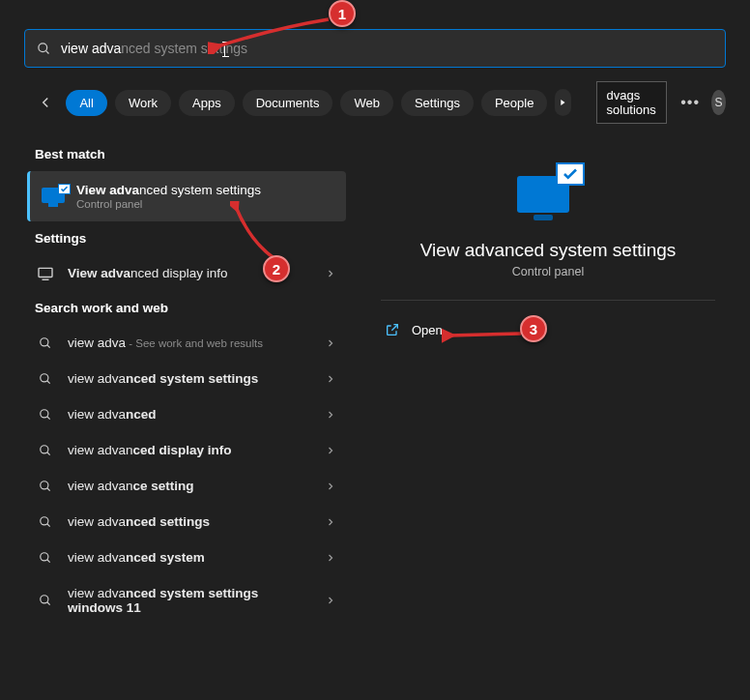 This screenshot has height=700, width=750. I want to click on settings-item-bold: View adva, so click(99, 273).